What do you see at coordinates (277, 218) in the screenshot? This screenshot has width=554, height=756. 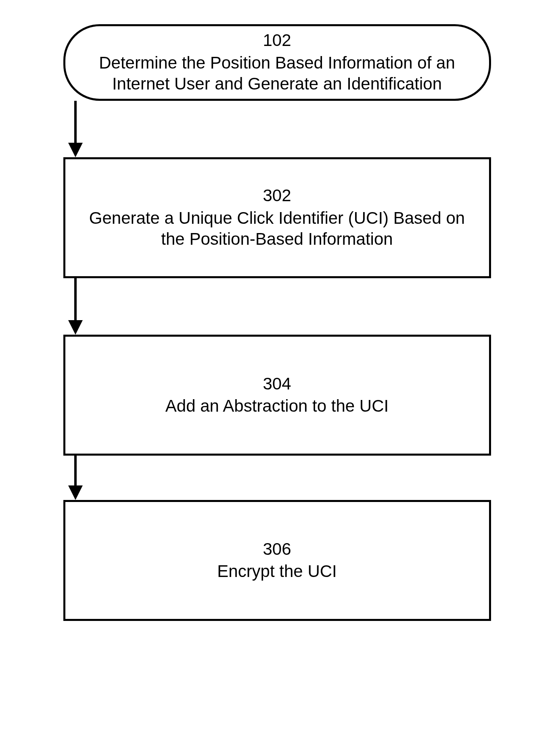 I see `node-302: 302 Generate a Unique Click Identifier (…` at bounding box center [277, 218].